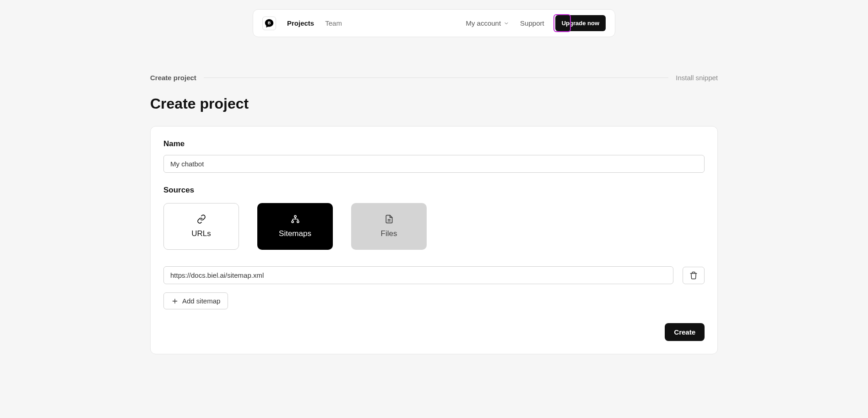  Describe the element at coordinates (201, 234) in the screenshot. I see `tab-urls-label: URLs` at that location.